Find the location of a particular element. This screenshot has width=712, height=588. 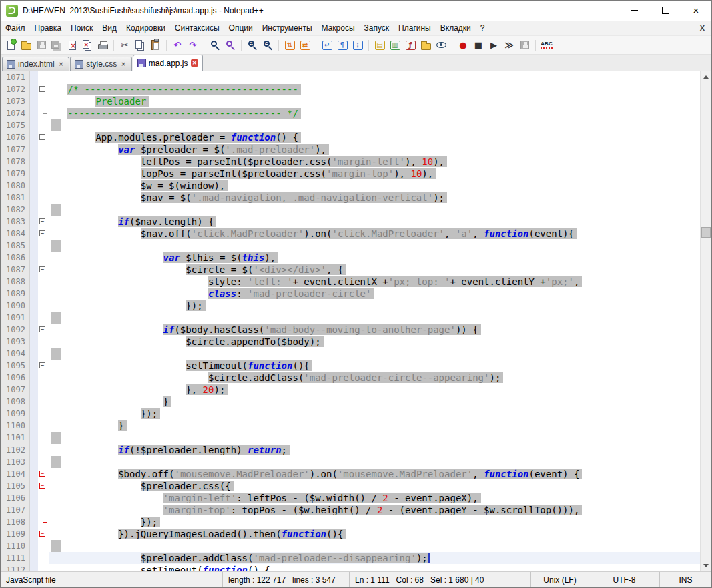

copy-icon is located at coordinates (140, 45).